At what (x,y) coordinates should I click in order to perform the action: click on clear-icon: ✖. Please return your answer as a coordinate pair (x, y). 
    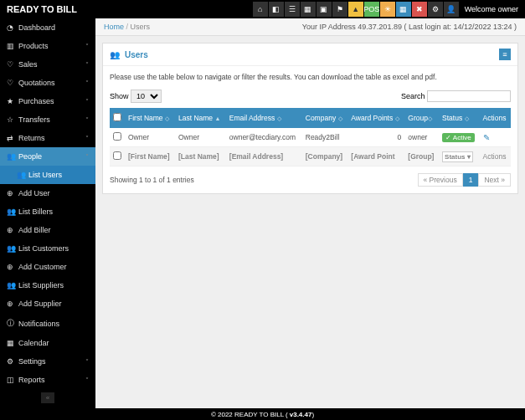
    Looking at the image, I should click on (419, 9).